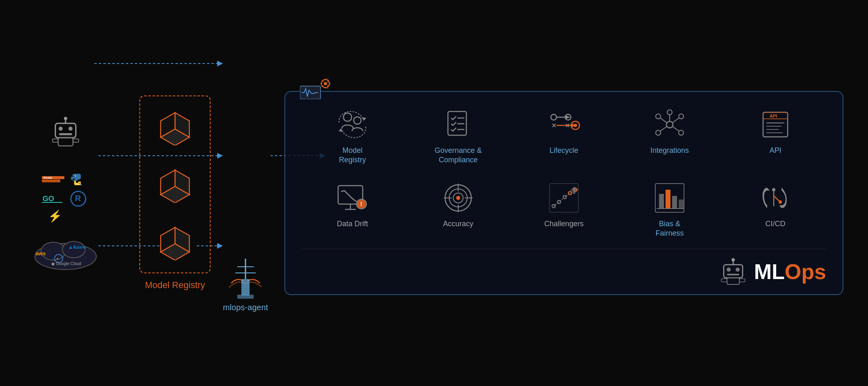 This screenshot has width=868, height=386. Describe the element at coordinates (564, 125) in the screenshot. I see `lifecycle-icon` at that location.